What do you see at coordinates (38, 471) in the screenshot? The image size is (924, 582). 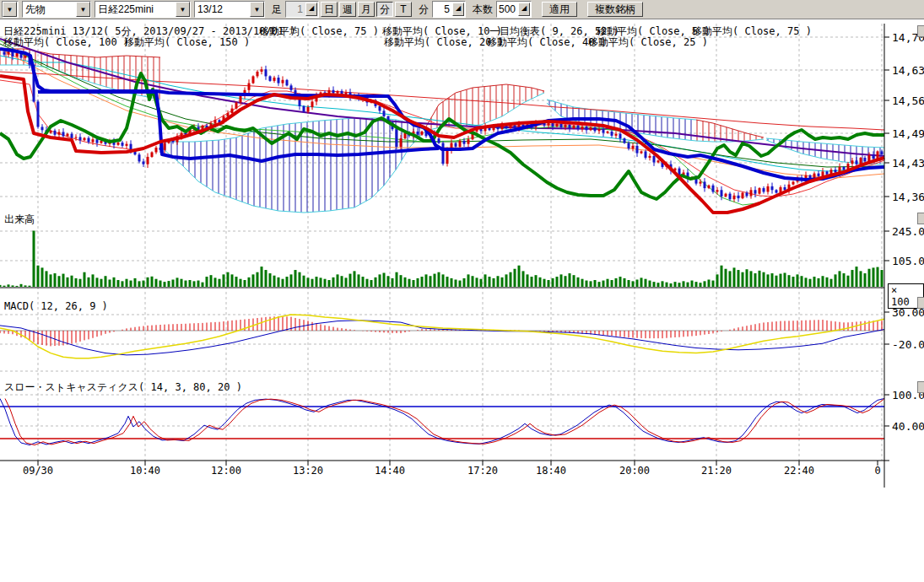 I see `time-axis-label: 09/30` at bounding box center [38, 471].